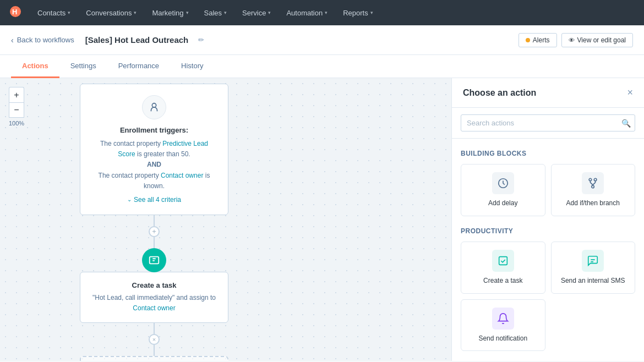 The width and height of the screenshot is (644, 362). I want to click on conversations-arrow-icon: ▾, so click(135, 13).